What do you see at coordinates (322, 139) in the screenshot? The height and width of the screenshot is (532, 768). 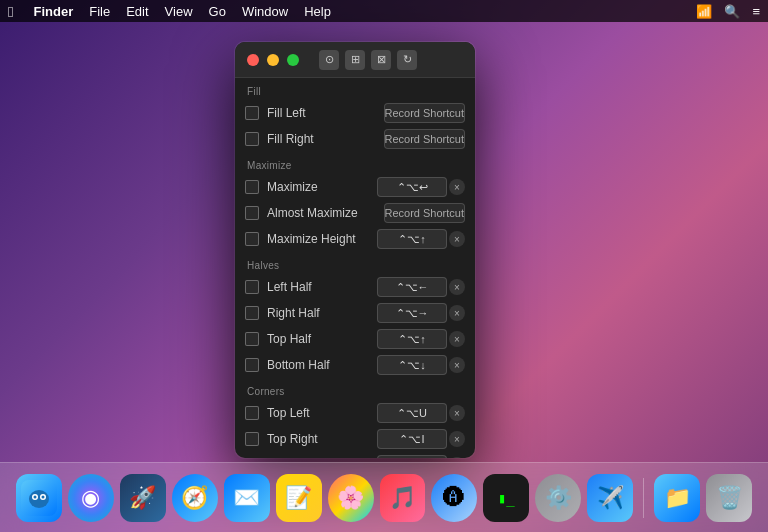 I see `fill-right-label: Fill Right` at bounding box center [322, 139].